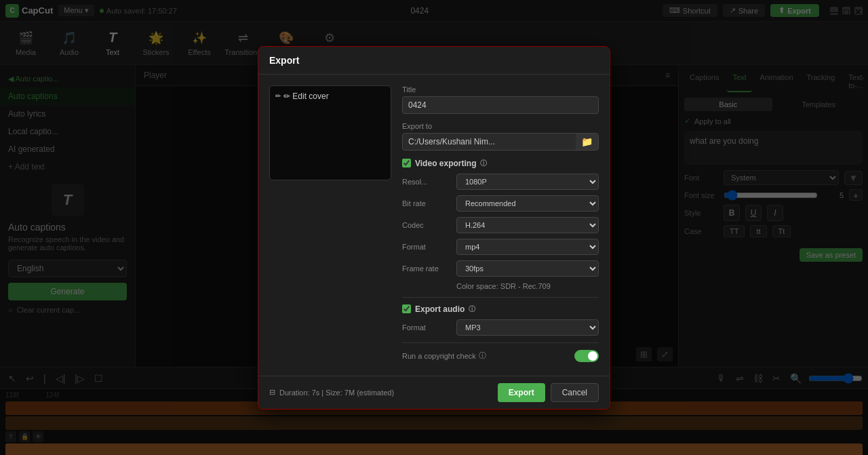 The image size is (868, 455). I want to click on duration-text: Duration: 7s | Size: 7M (estimated), so click(336, 393).